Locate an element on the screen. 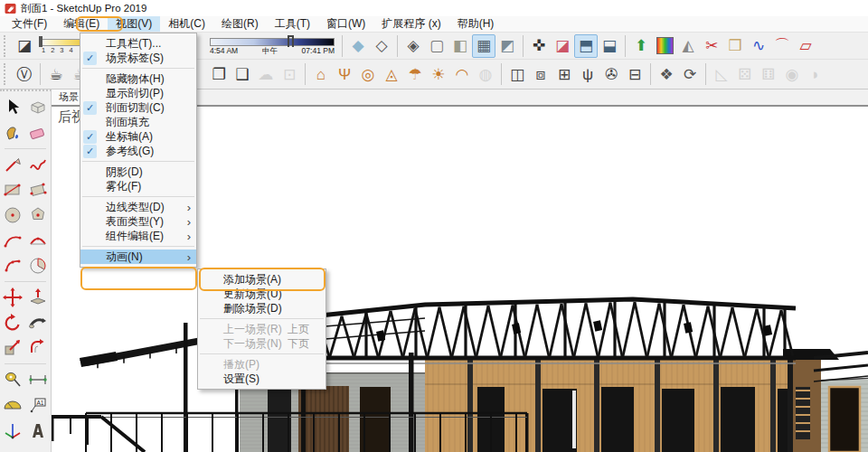 This screenshot has width=868, height=452. section-display-icon: ◪ is located at coordinates (562, 46).